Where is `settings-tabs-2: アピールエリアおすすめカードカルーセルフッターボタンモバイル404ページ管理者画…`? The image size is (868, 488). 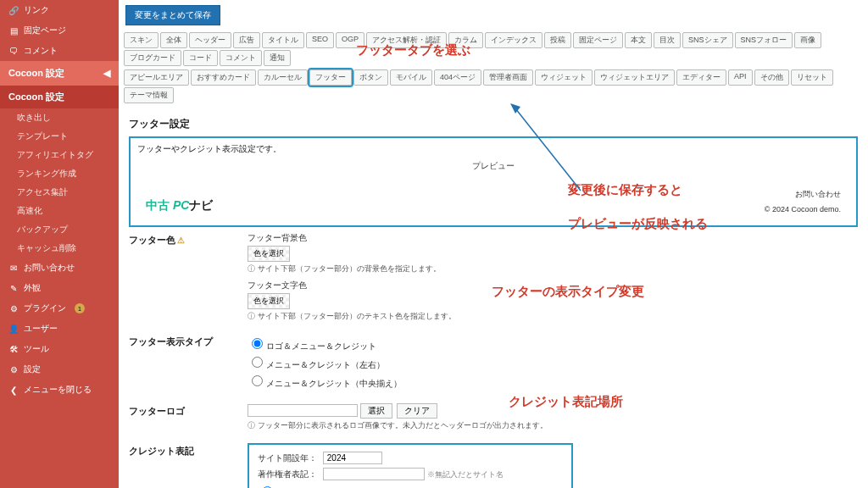
settings-tabs-2: アピールエリアおすすめカードカルーセルフッターボタンモバイル404ページ管理者画… is located at coordinates (493, 86).